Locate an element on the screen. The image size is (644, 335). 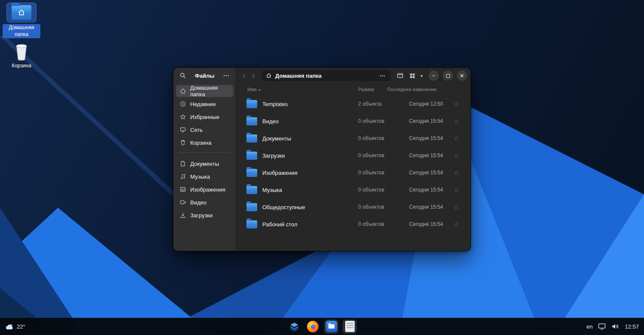
sort-ascending-icon: ▴ is located at coordinates (259, 89).